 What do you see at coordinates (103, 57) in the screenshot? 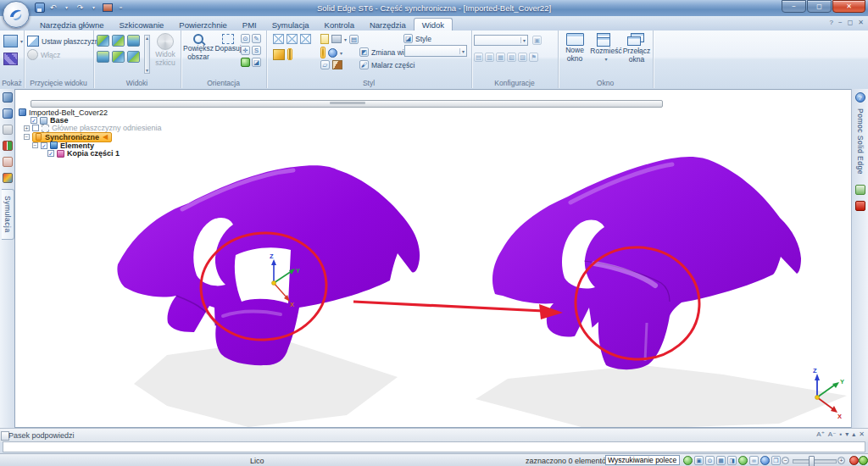
I see `view-top-icon` at bounding box center [103, 57].